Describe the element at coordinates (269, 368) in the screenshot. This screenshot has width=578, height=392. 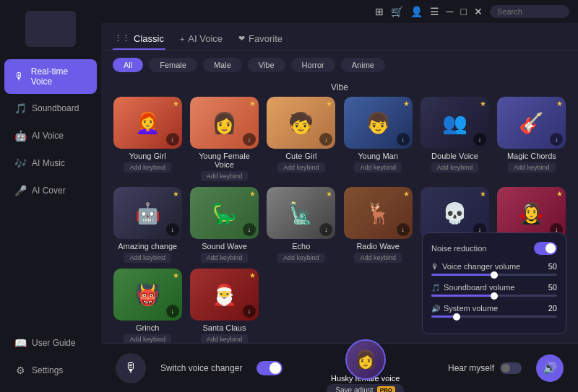
I see `voice-changer-toggle` at that location.